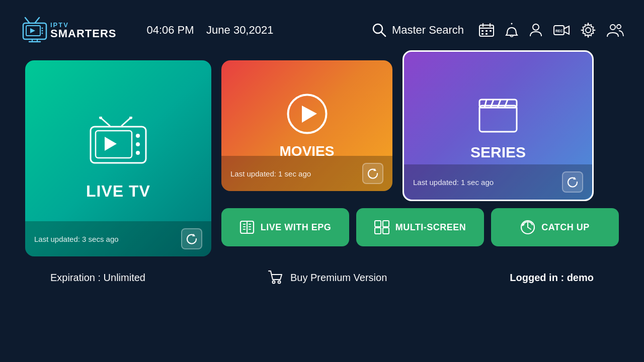 The width and height of the screenshot is (644, 362). I want to click on multiscreen-icon, so click(382, 227).